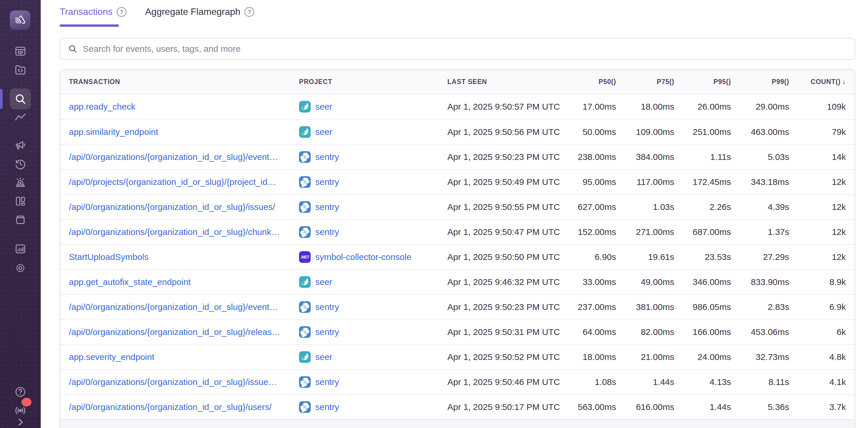 The width and height of the screenshot is (868, 428). Describe the element at coordinates (458, 49) in the screenshot. I see `search-bar` at that location.